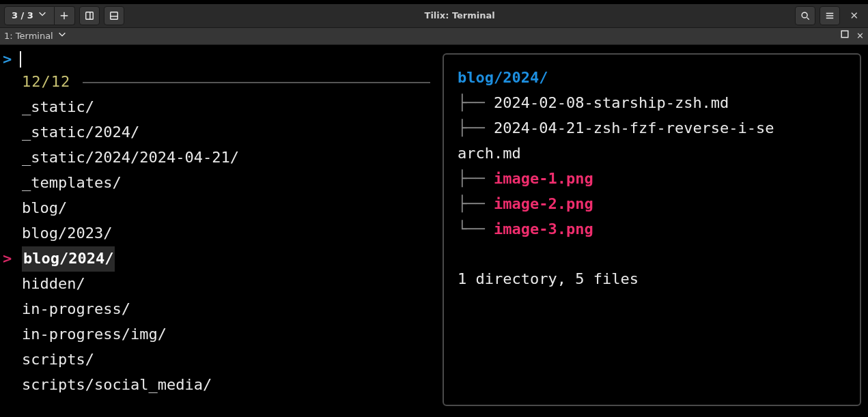 This screenshot has height=417, width=868. I want to click on list-item: blog/2024/, so click(221, 259).